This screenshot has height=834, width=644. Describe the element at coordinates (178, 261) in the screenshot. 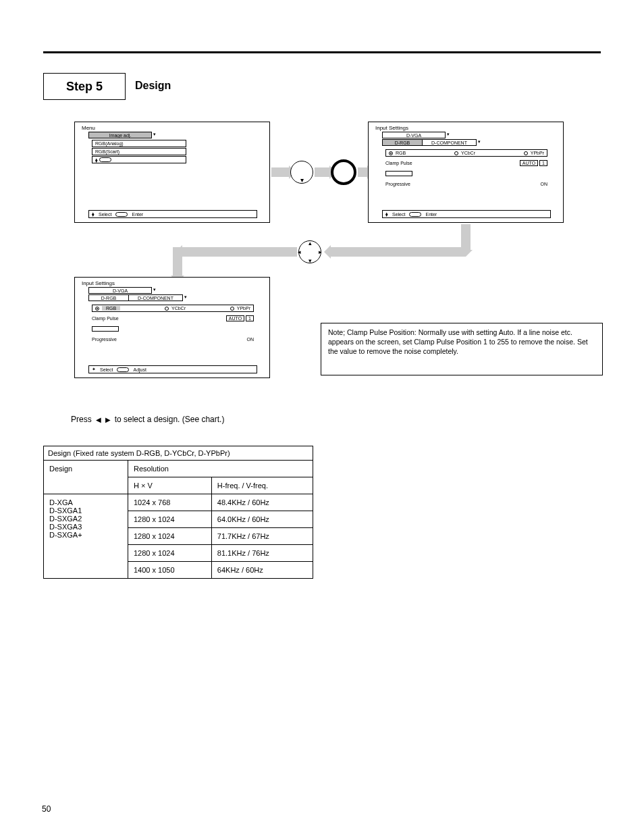

I see `arrow-down-icon` at that location.